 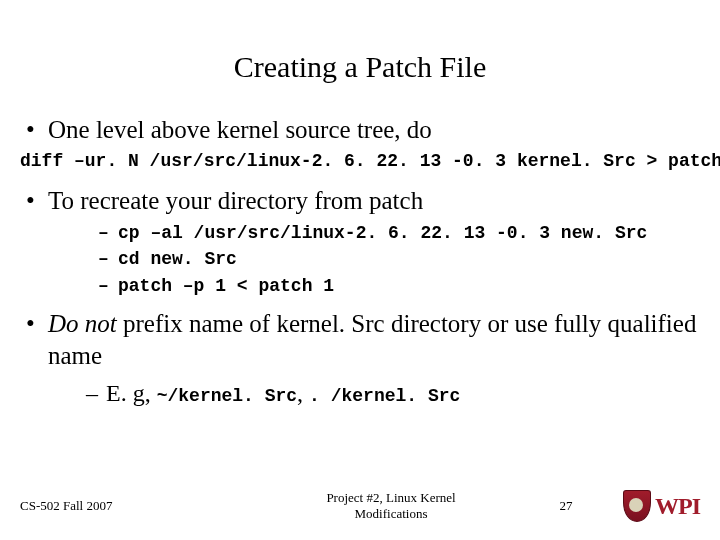 What do you see at coordinates (132, 393) in the screenshot?
I see `eg-label: E. g,` at bounding box center [132, 393].